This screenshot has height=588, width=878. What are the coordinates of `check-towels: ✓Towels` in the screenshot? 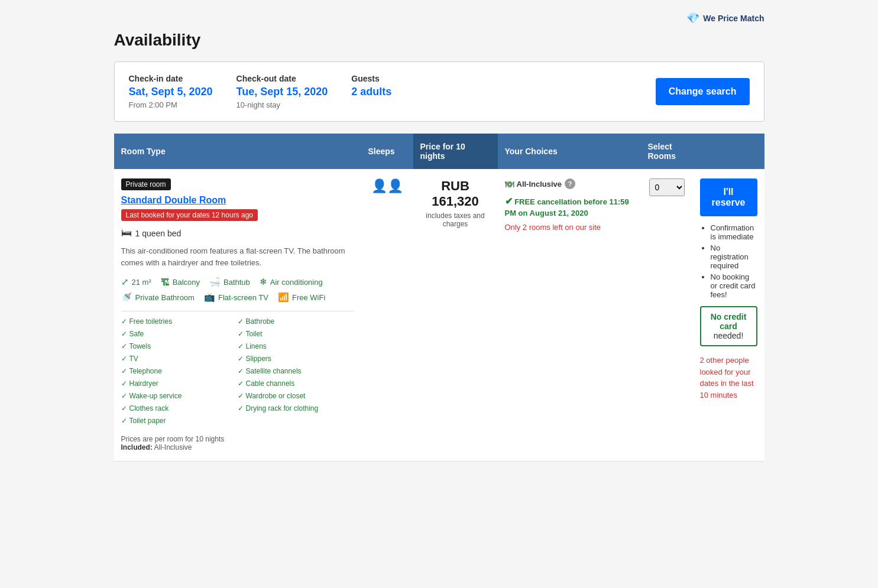 It's located at (180, 346).